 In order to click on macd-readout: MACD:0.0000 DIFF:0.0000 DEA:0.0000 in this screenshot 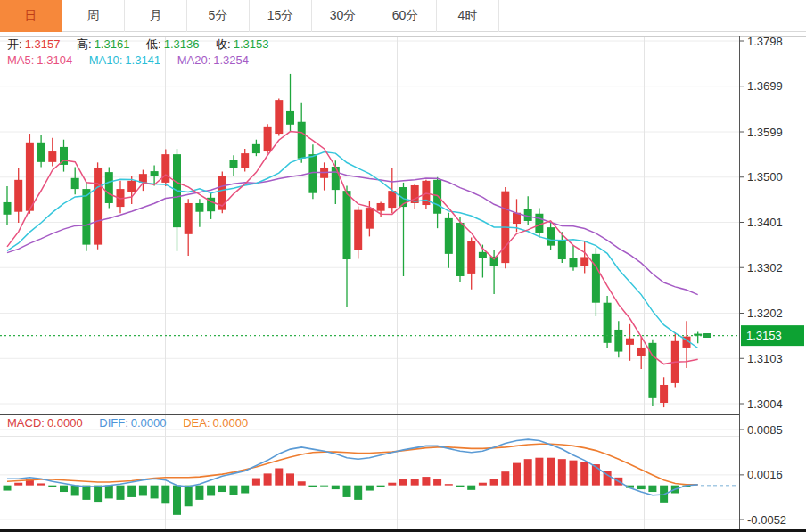, I will do `click(134, 422)`.